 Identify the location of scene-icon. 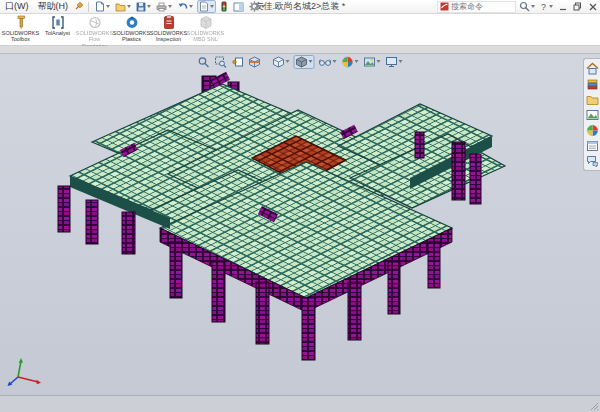
(370, 62).